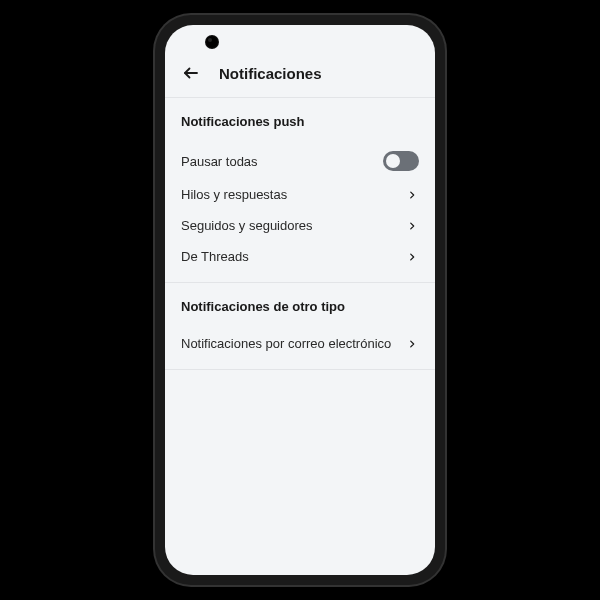 Image resolution: width=600 pixels, height=600 pixels. I want to click on push-section: Notificaciones push Pausar todas Hilos y…, so click(300, 190).